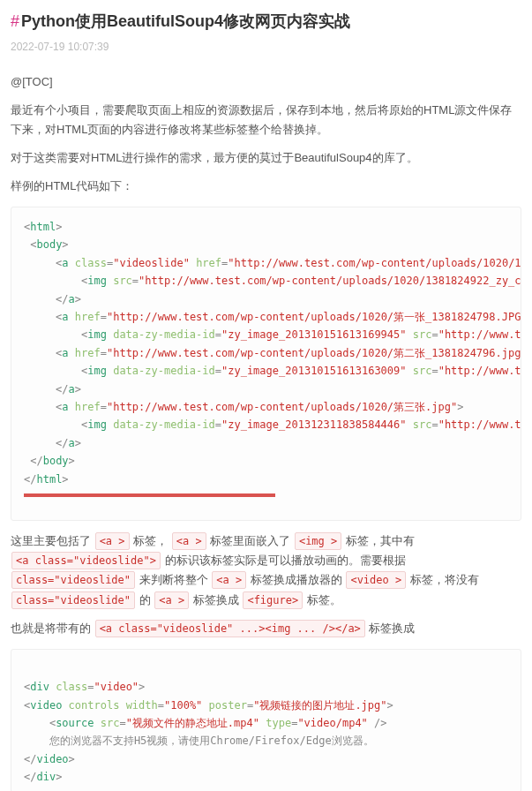  Describe the element at coordinates (15, 21) in the screenshot. I see `title-hash: #` at that location.